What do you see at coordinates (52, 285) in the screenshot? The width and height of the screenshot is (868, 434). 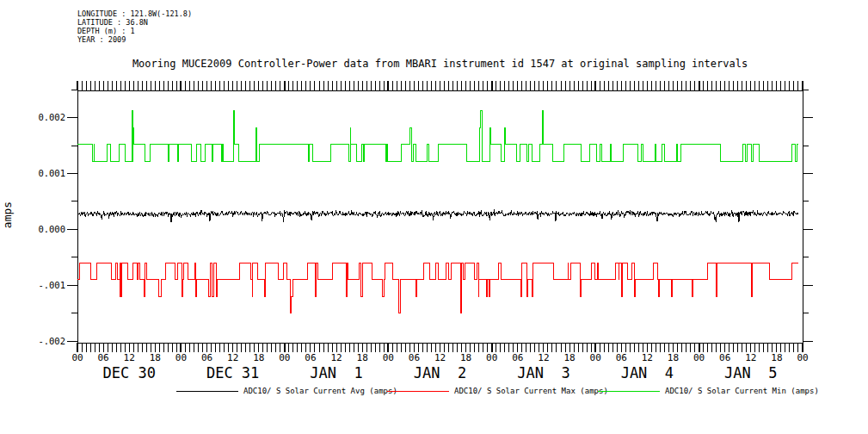 I see `y-tick-label: -.001` at bounding box center [52, 285].